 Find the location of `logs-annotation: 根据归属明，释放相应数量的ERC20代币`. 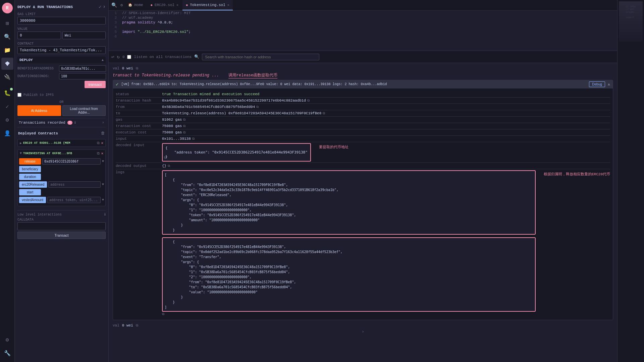

logs-annotation: 根据归属明，释放相应数量的ERC20代币 is located at coordinates (577, 174).